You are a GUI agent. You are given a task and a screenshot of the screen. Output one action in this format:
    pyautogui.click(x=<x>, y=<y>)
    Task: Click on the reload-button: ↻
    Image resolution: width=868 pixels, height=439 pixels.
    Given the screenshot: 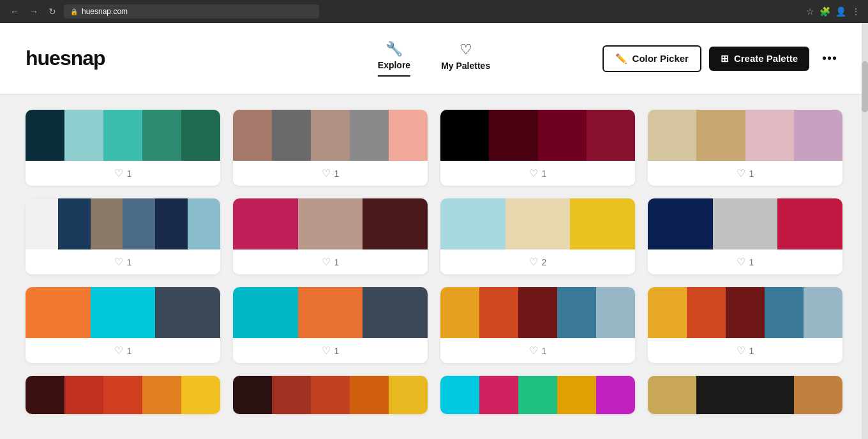 What is the action you would take?
    pyautogui.click(x=52, y=11)
    